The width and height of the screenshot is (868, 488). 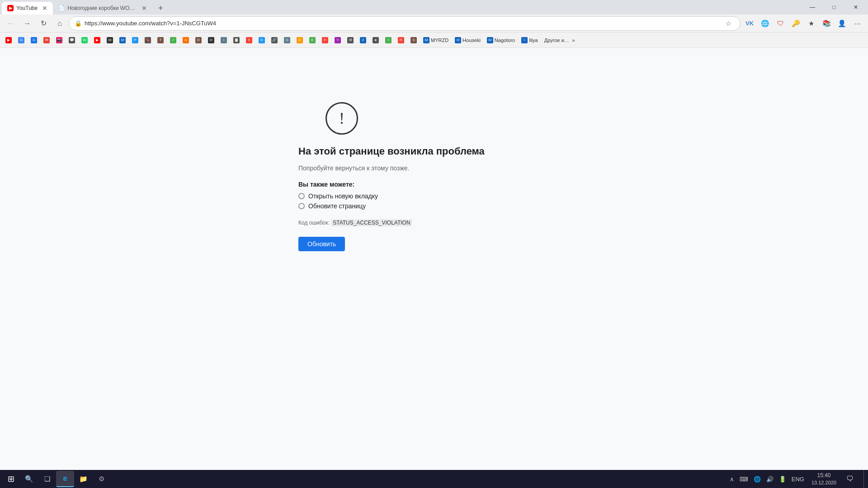 I want to click on new-tab-button: +, so click(x=160, y=8).